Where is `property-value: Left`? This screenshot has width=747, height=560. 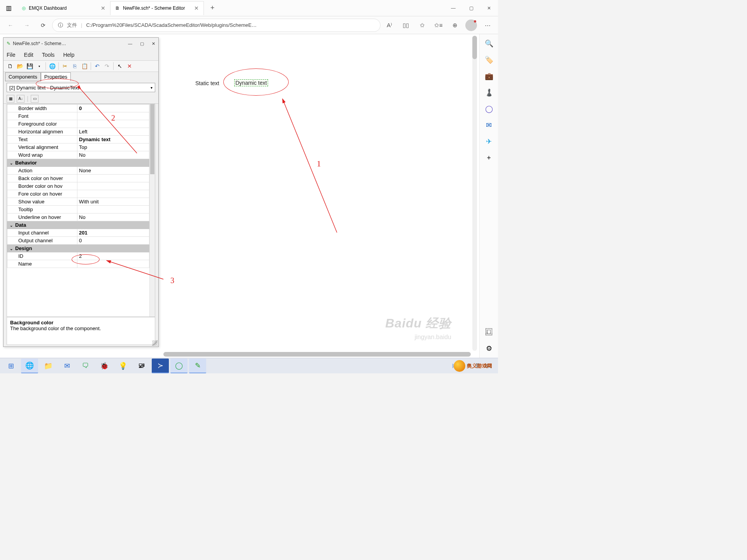 property-value: Left is located at coordinates (114, 132).